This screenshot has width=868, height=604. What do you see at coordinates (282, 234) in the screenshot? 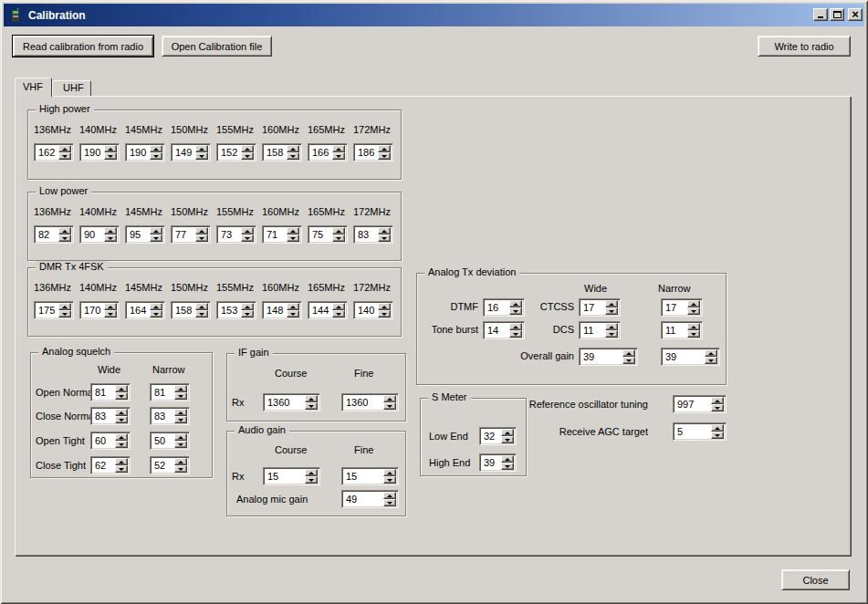
I see `numeric-spinner: 71` at bounding box center [282, 234].